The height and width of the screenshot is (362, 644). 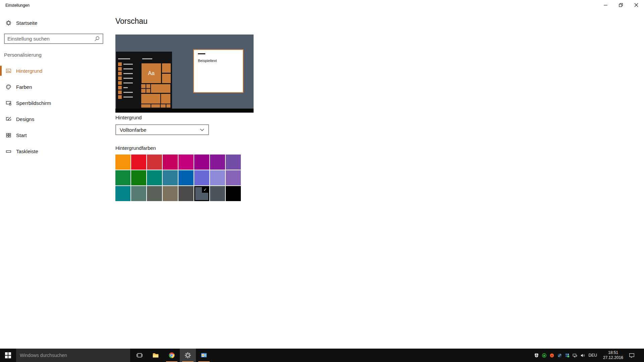 What do you see at coordinates (613, 355) in the screenshot?
I see `clock: 18:51 27.12.2016` at bounding box center [613, 355].